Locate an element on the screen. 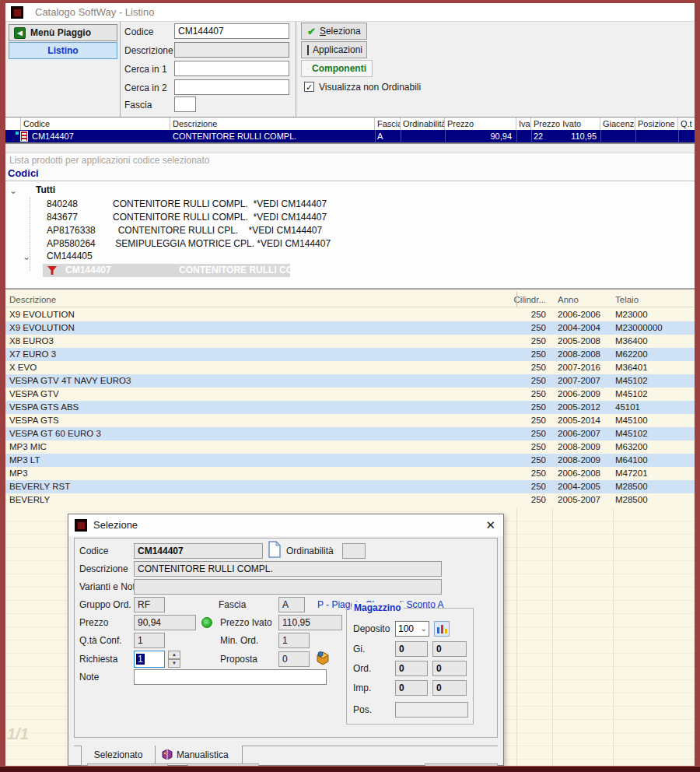 The height and width of the screenshot is (772, 700). dialog-title-bar: Selezione ✕ is located at coordinates (286, 525).